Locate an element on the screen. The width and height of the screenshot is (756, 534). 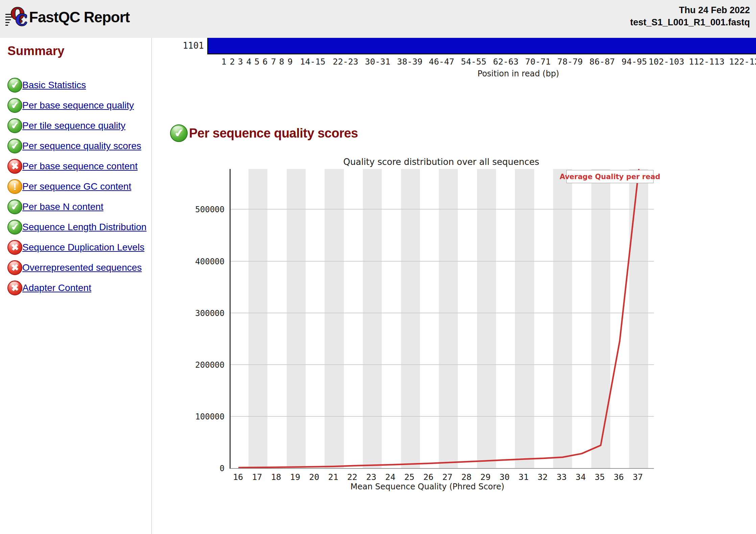
heatmap-tick: 6 is located at coordinates (265, 62).